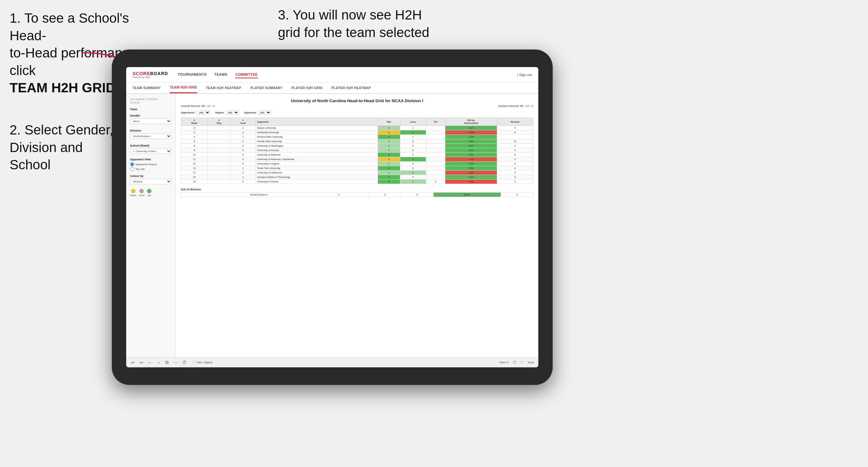 The height and width of the screenshot is (467, 868). Describe the element at coordinates (471, 137) in the screenshot. I see `cell-diff: 2.29` at that location.